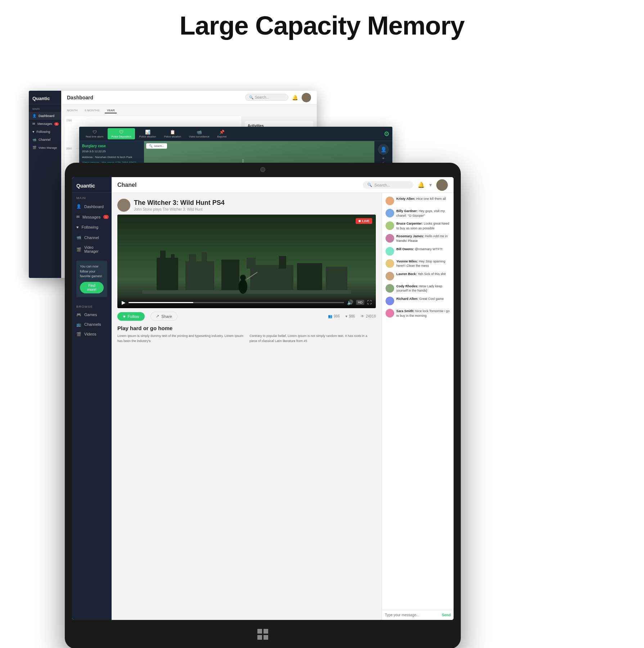 This screenshot has height=648, width=644. I want to click on tablet-main-section: Main, so click(92, 197).